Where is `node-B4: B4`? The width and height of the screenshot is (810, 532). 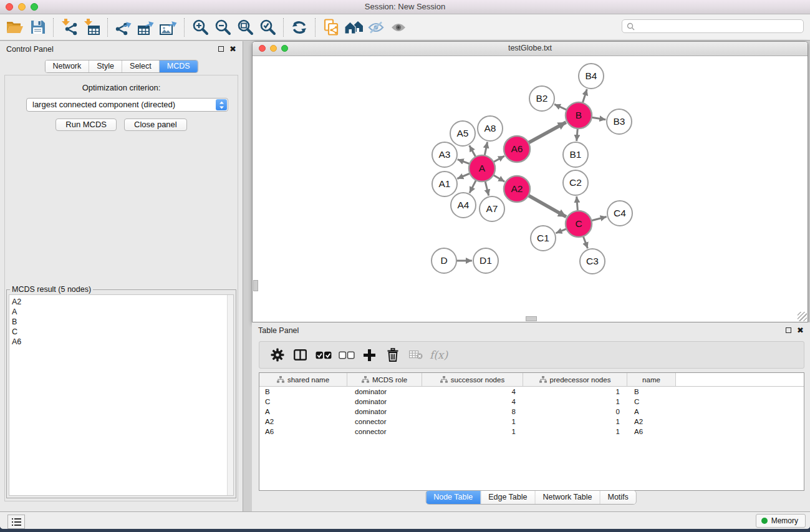
node-B4: B4 is located at coordinates (591, 76).